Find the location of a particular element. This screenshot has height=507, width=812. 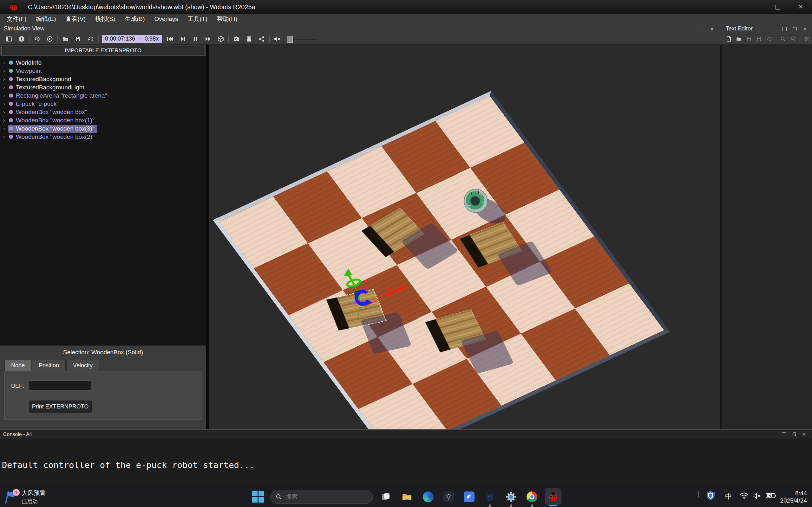

save-as-icon is located at coordinates (759, 39).